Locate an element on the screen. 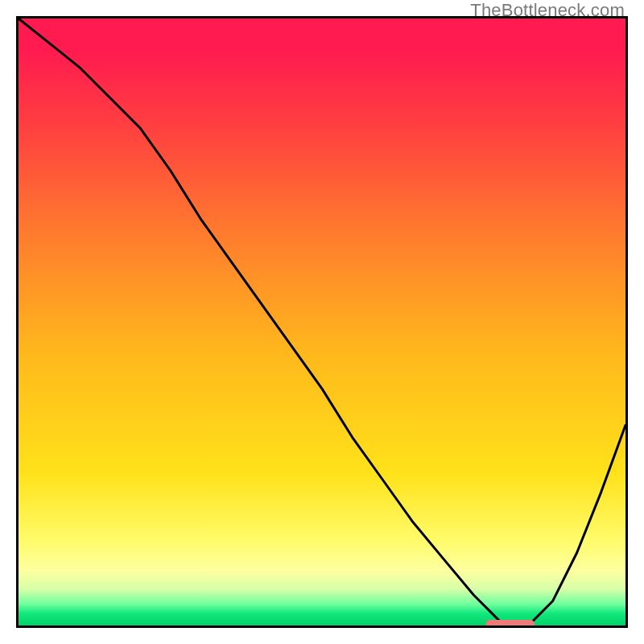  optimum-marker is located at coordinates (510, 623).